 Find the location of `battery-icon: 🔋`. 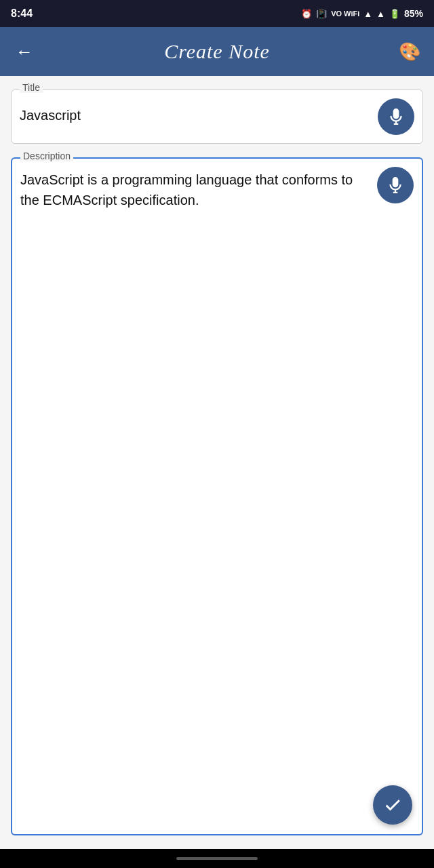

battery-icon: 🔋 is located at coordinates (395, 14).